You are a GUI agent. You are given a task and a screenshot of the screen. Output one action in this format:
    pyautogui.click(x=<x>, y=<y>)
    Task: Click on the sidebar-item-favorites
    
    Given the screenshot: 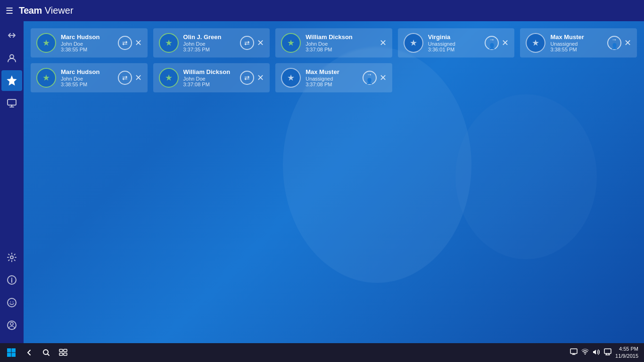 What is the action you would take?
    pyautogui.click(x=12, y=81)
    